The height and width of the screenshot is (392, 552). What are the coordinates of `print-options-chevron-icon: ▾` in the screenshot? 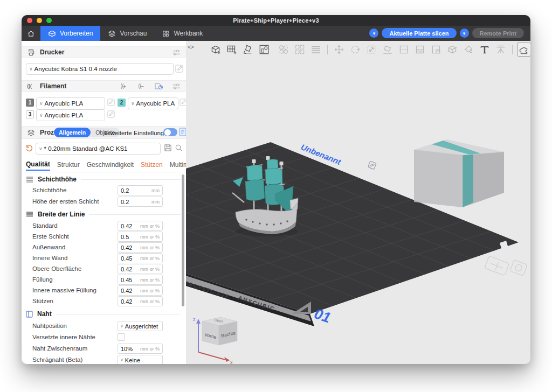 It's located at (465, 33).